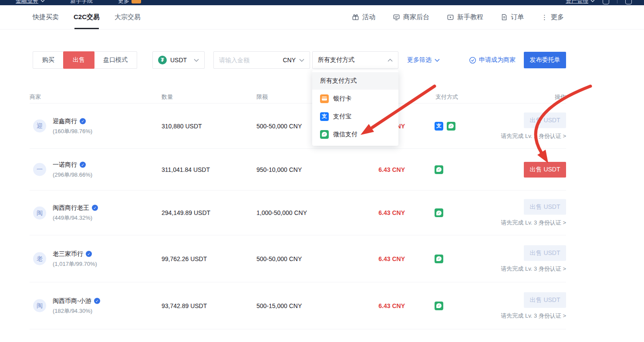  What do you see at coordinates (130, 3) in the screenshot?
I see `topbar-item-more: 更多` at bounding box center [130, 3].